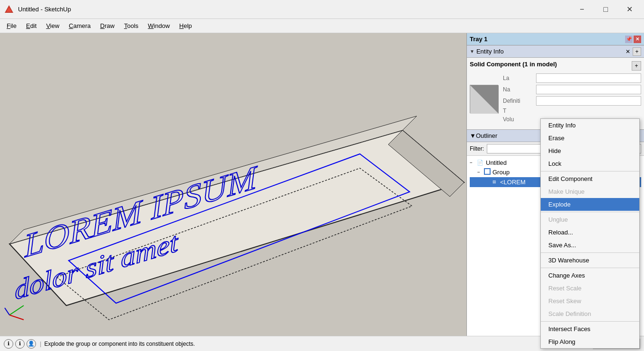 This screenshot has height=351, width=644. What do you see at coordinates (589, 78) in the screenshot?
I see `layer-input` at bounding box center [589, 78].